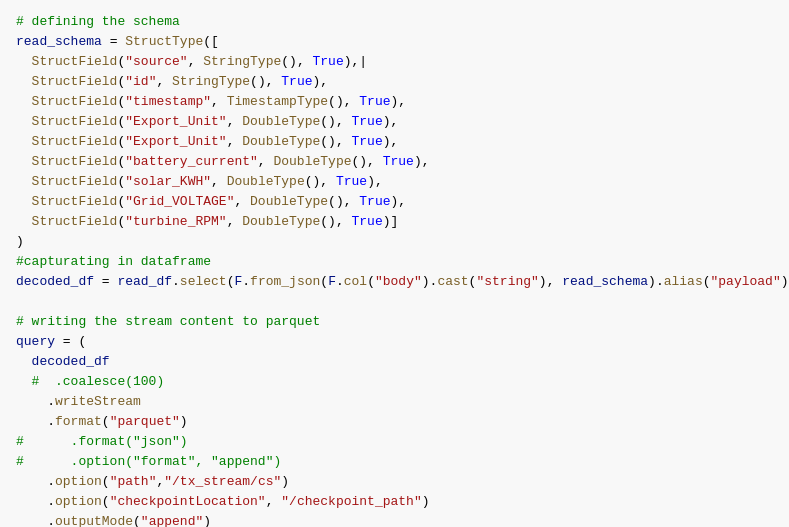 This screenshot has width=789, height=527. What do you see at coordinates (94, 520) in the screenshot?
I see `code-segment: outputMode` at bounding box center [94, 520].